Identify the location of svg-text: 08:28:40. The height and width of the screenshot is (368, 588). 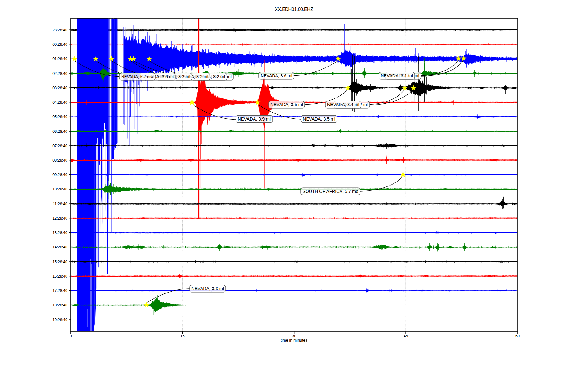
(60, 160).